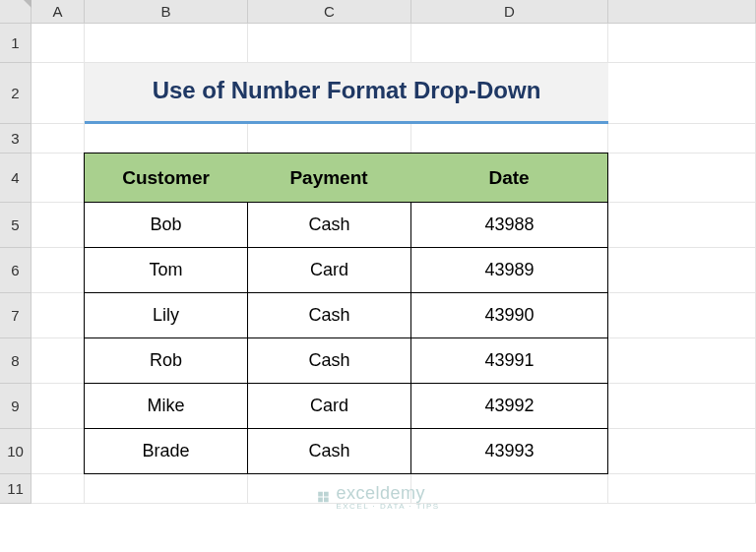  Describe the element at coordinates (510, 224) in the screenshot. I see `table-cell-date: 43988` at that location.